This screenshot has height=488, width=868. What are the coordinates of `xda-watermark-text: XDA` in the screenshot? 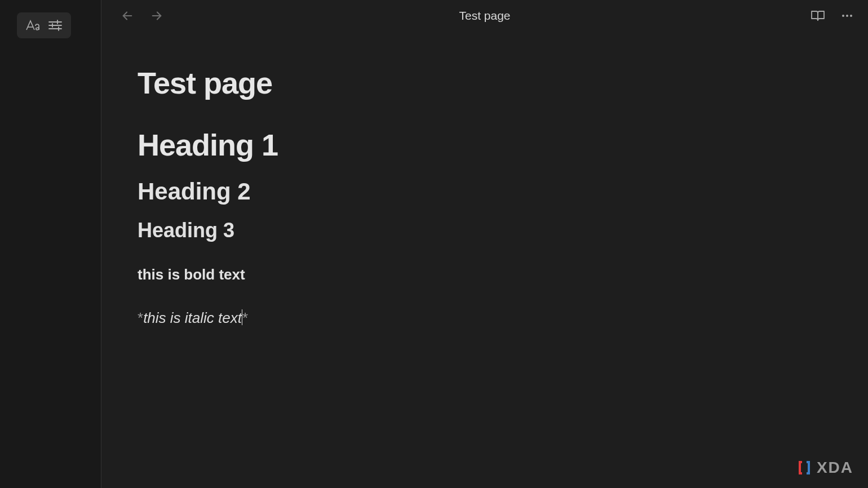 It's located at (835, 468).